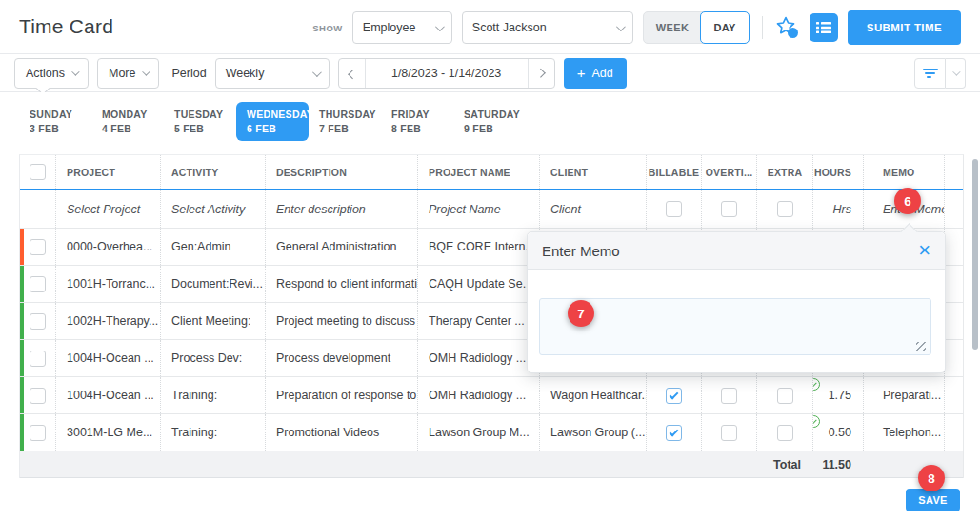  Describe the element at coordinates (341, 171) in the screenshot. I see `column-header-description: DESCRIPTION` at that location.